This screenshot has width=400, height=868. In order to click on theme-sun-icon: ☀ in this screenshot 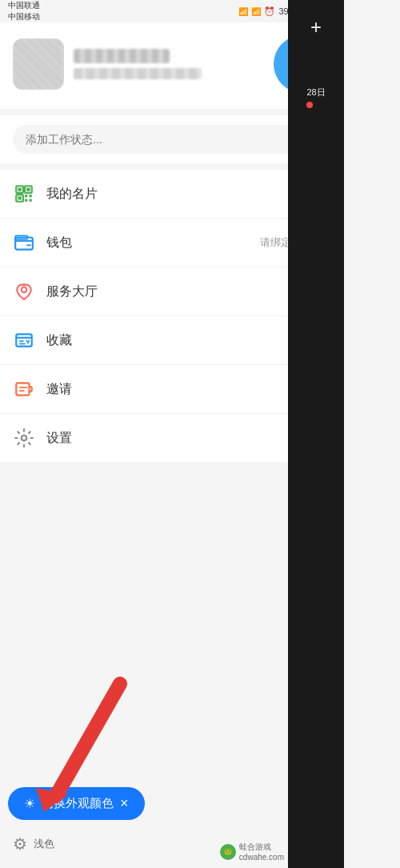, I will do `click(30, 804)`.